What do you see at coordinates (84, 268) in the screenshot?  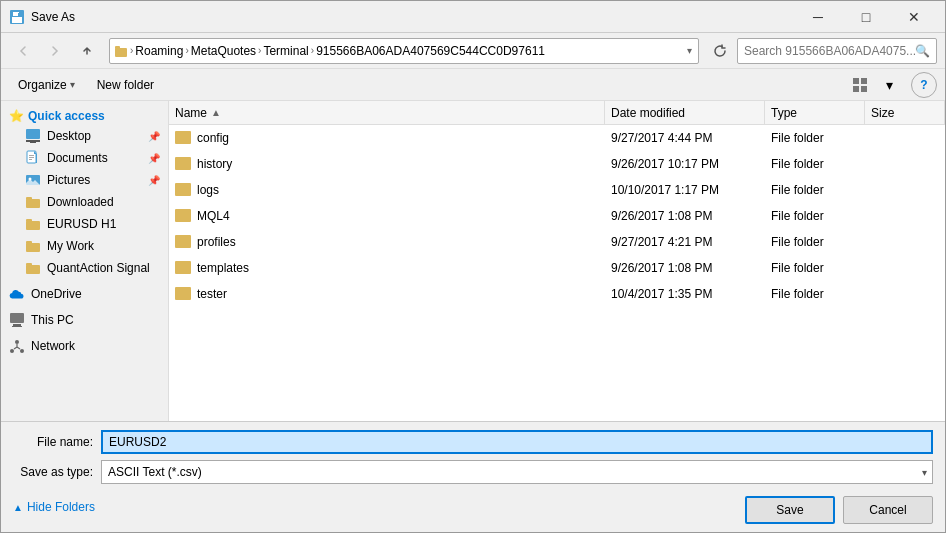 I see `sidebar-item-quantaction: QuantAction Signal` at bounding box center [84, 268].